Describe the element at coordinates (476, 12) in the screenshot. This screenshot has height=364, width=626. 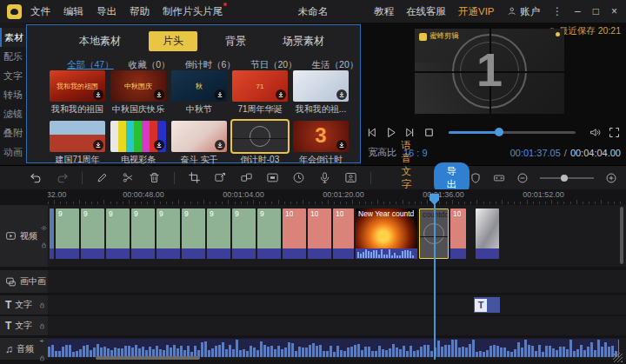
I see `vip-button: 开通VIP` at that location.